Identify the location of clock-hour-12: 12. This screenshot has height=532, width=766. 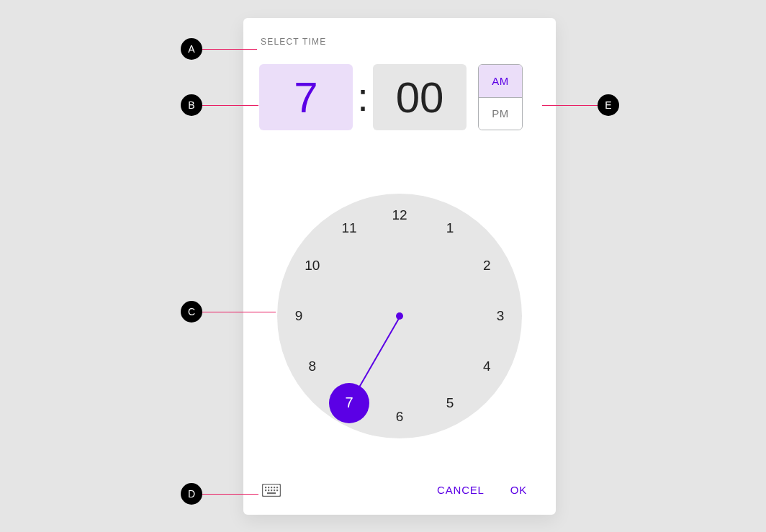
(400, 215).